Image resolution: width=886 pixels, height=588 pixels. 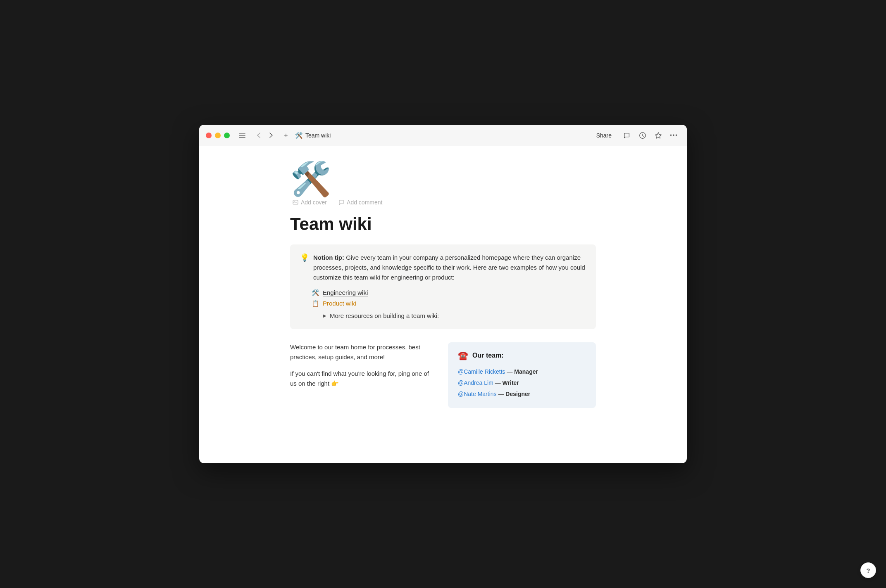 What do you see at coordinates (305, 258) in the screenshot?
I see `lightbulb-icon: 💡` at bounding box center [305, 258].